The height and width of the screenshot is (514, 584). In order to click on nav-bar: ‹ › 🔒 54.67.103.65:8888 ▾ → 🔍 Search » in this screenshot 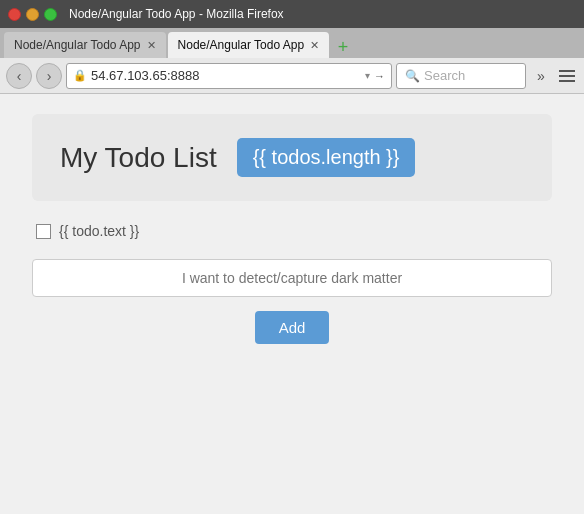, I will do `click(292, 76)`.